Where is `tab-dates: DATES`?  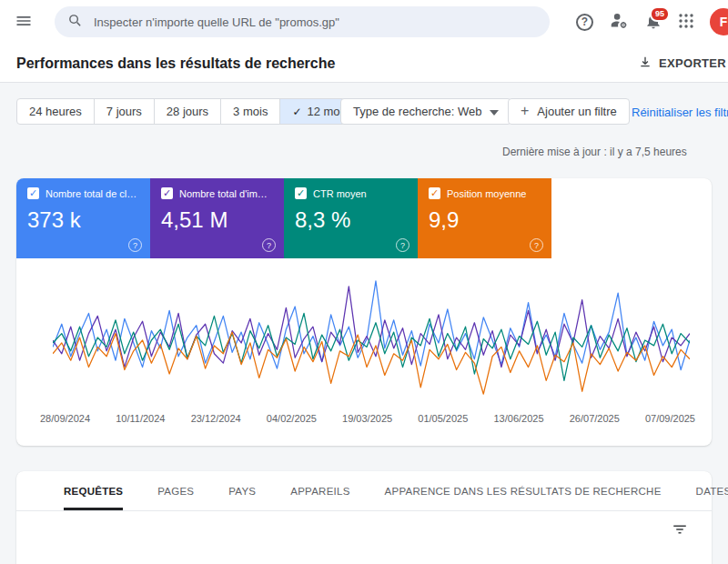 tab-dates: DATES is located at coordinates (712, 491).